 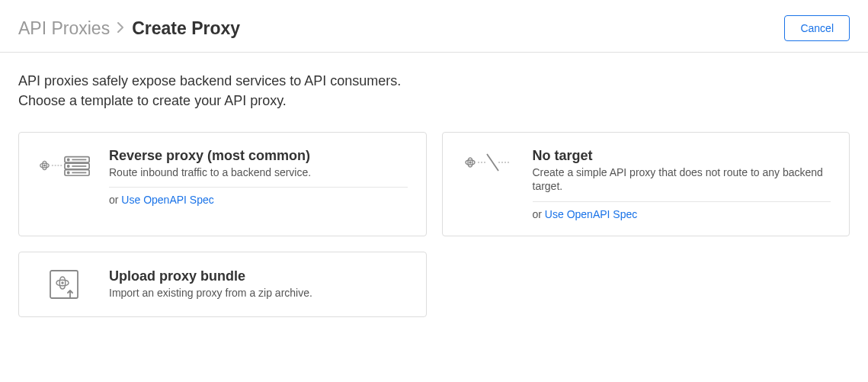 What do you see at coordinates (682, 156) in the screenshot?
I see `card-title: No target` at bounding box center [682, 156].